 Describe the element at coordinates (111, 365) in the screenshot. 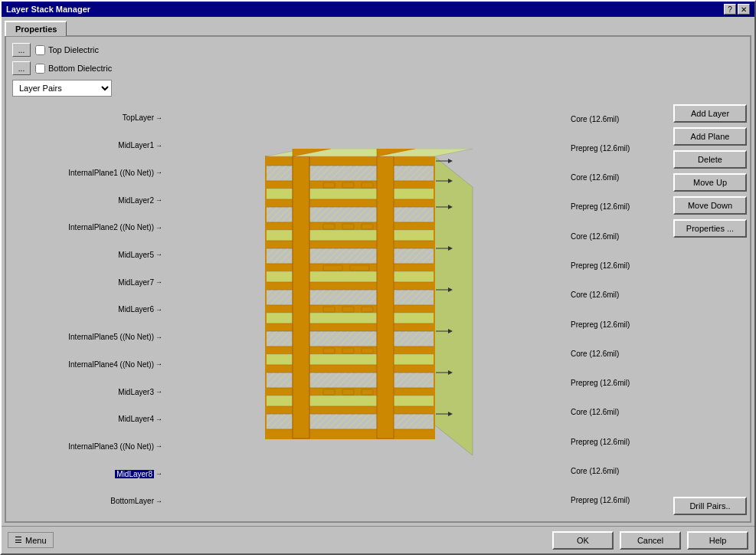

I see `layer-label-internalplane4: InternalPlane4 ((No Net))` at that location.